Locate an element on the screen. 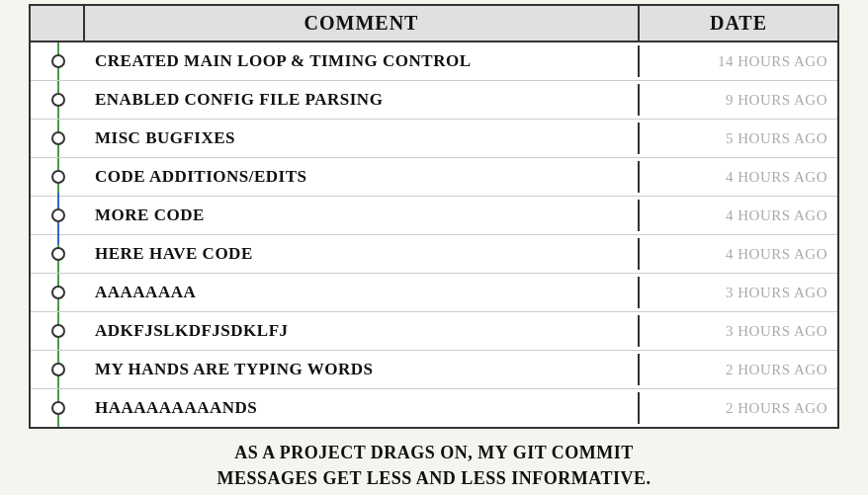  commit-date: 9 HOURS AGO is located at coordinates (738, 101).